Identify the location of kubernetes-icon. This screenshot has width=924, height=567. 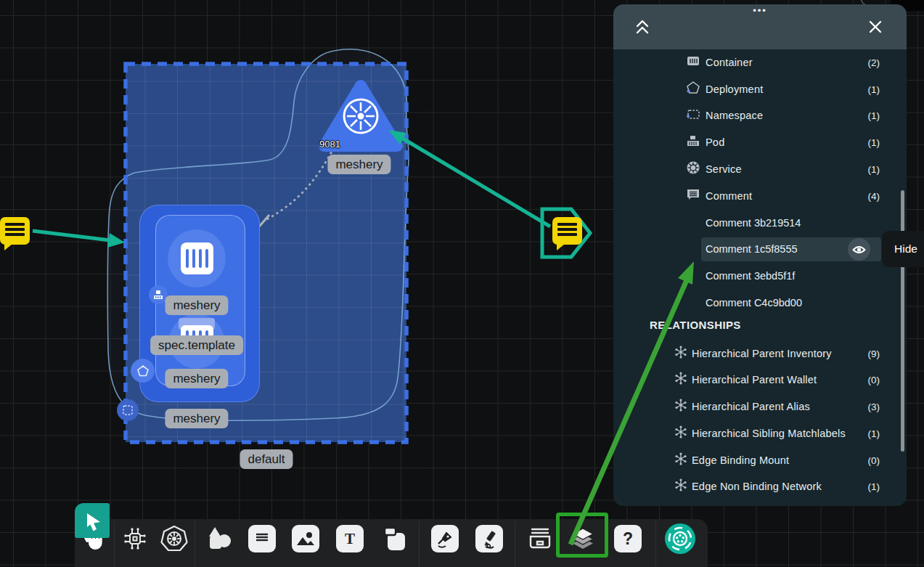
(174, 539).